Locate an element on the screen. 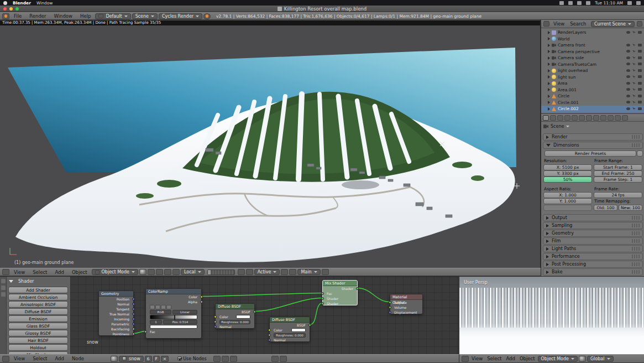  render-engine-selector: Cycles Render is located at coordinates (180, 17).